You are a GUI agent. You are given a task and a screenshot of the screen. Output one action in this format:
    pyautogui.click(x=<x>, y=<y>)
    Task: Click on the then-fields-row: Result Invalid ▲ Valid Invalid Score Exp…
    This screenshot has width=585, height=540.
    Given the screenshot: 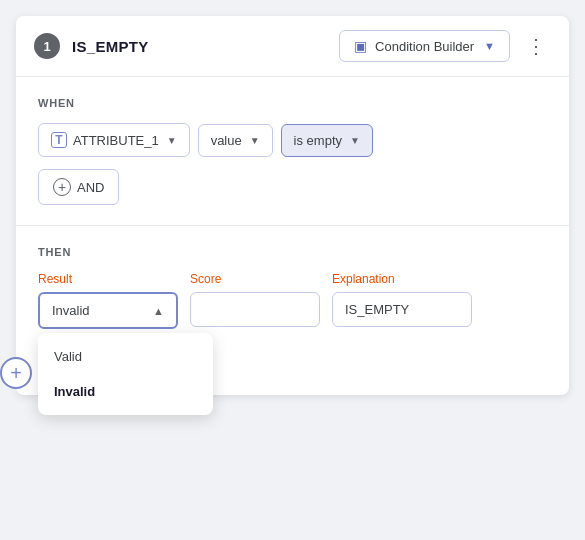 What is the action you would take?
    pyautogui.click(x=292, y=300)
    